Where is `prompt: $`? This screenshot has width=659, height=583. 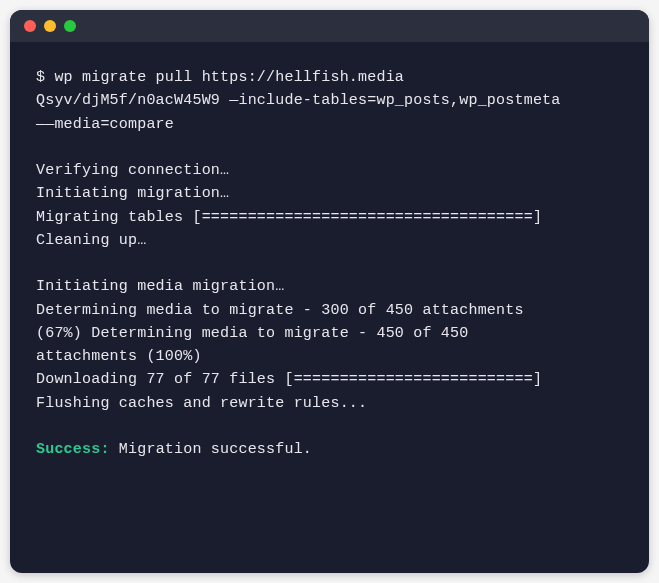 prompt: $ is located at coordinates (45, 78).